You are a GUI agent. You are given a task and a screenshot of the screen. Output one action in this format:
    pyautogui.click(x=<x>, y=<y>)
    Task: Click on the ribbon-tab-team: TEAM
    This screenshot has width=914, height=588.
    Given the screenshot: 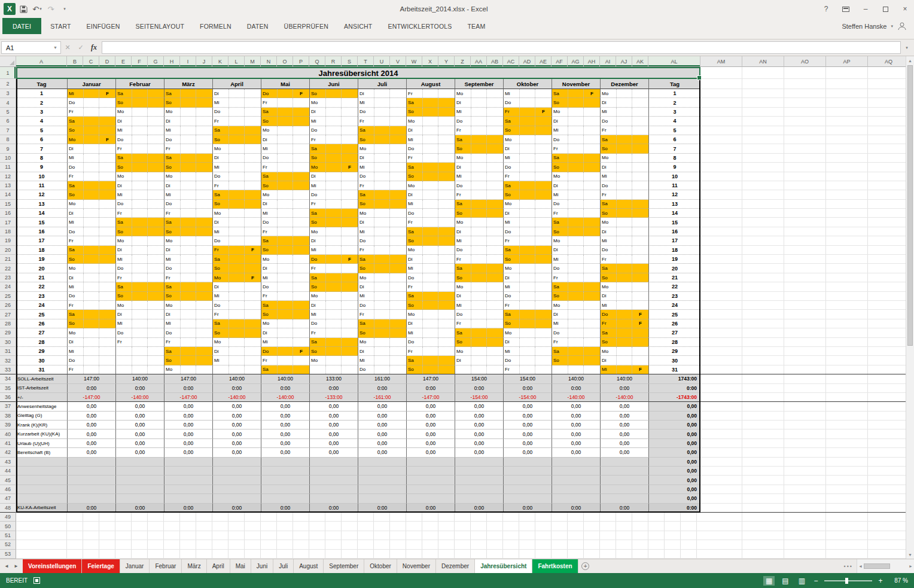 What is the action you would take?
    pyautogui.click(x=477, y=26)
    